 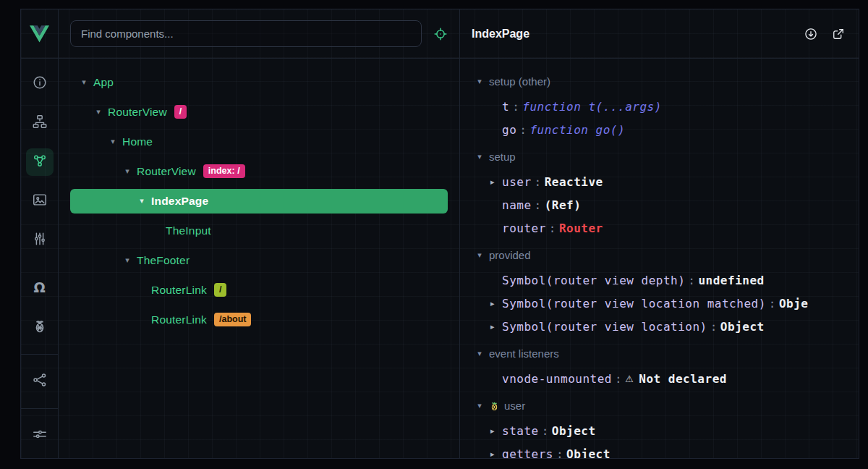 I want to click on prop-row-go: go:function go(), so click(x=660, y=130).